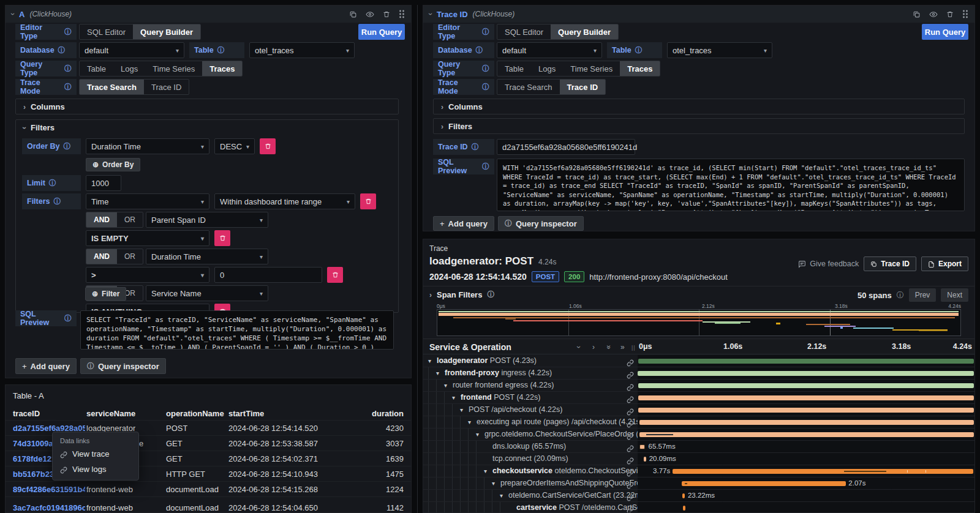  What do you see at coordinates (699, 386) in the screenshot?
I see `span-row: ▾ router frontend egress (4.22s)` at bounding box center [699, 386].